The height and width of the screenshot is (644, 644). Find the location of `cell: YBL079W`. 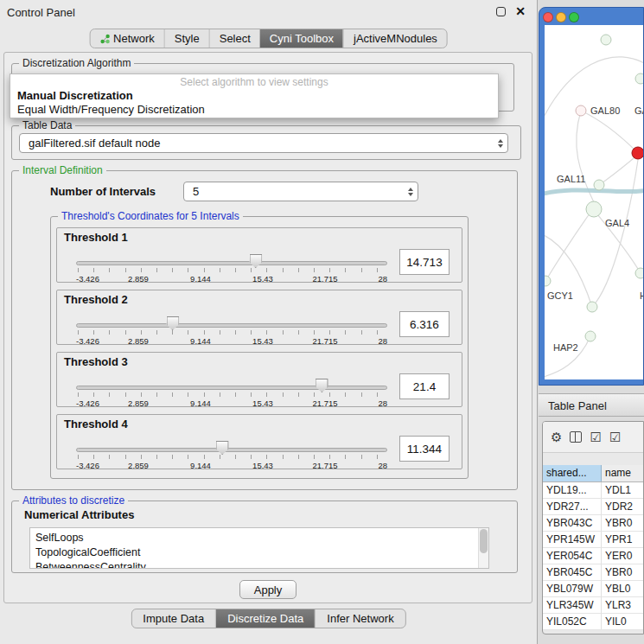

cell: YBL079W is located at coordinates (572, 589).